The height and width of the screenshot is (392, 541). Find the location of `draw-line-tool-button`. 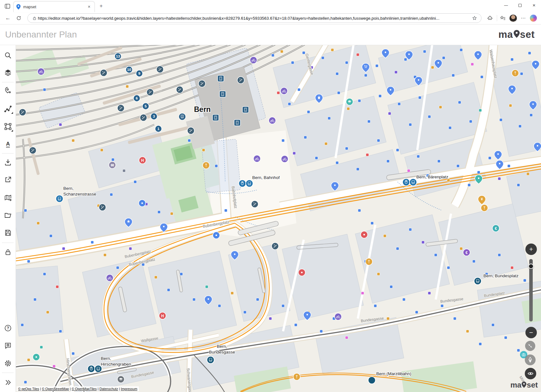

draw-line-tool-button is located at coordinates (8, 109).